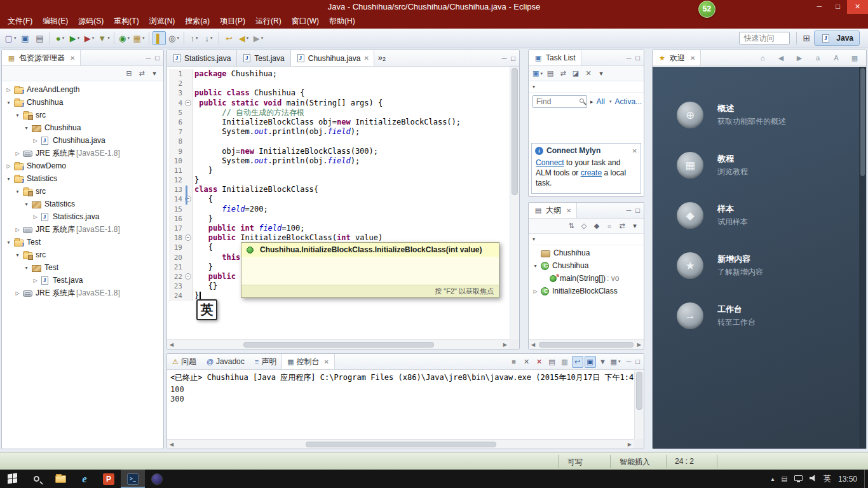  I want to click on console-tab-problems: ⚠问题, so click(184, 362).